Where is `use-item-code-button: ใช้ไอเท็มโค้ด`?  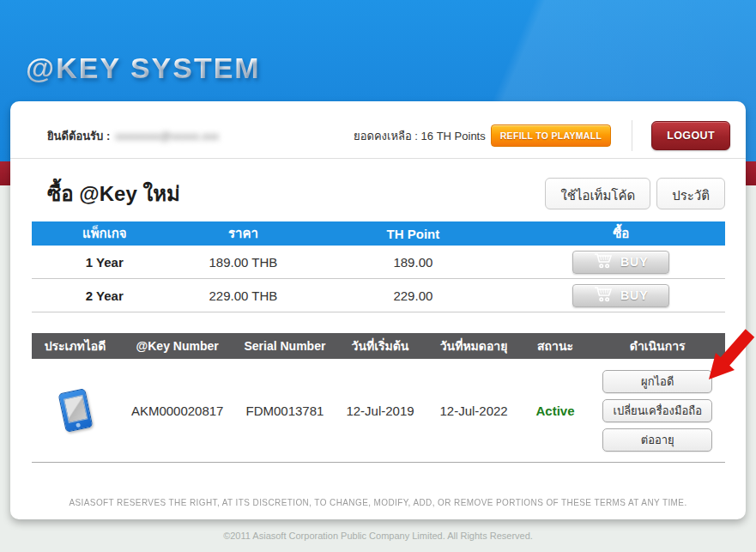
use-item-code-button: ใช้ไอเท็มโค้ด is located at coordinates (597, 194).